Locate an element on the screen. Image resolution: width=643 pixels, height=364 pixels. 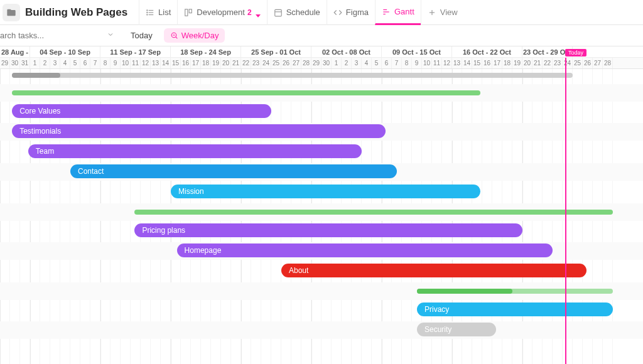
tab-figma: Figma is located at coordinates (350, 13).